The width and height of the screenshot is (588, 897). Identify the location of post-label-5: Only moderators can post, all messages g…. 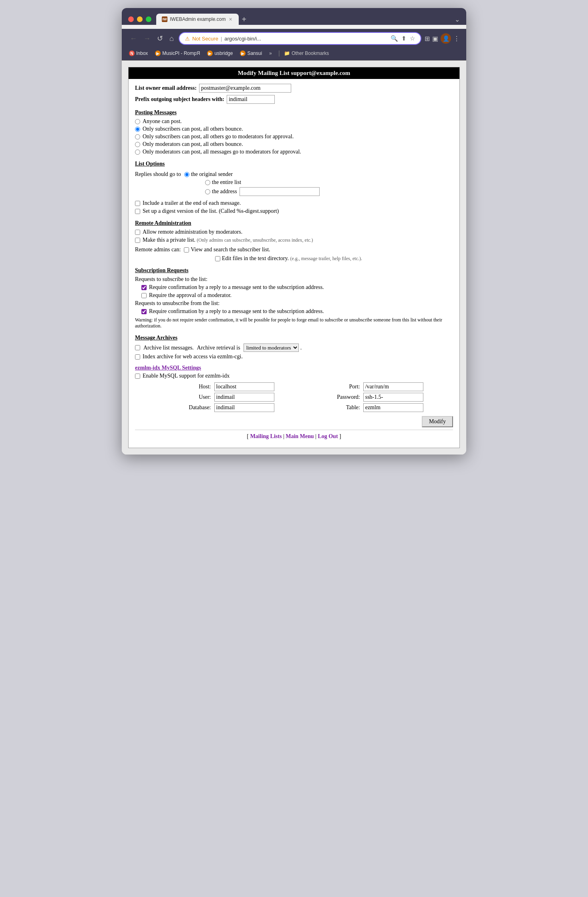
(222, 152).